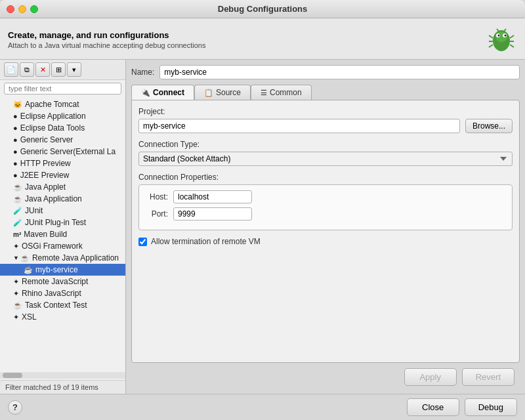  I want to click on allow-termination-checkbox, so click(143, 242).